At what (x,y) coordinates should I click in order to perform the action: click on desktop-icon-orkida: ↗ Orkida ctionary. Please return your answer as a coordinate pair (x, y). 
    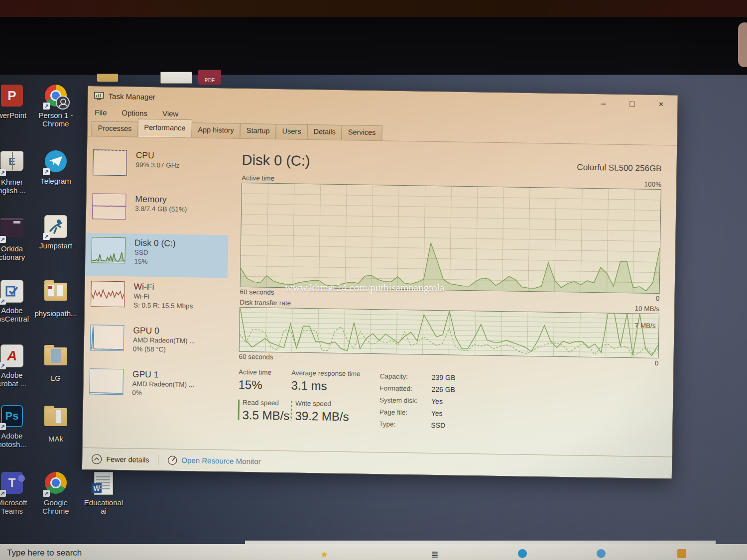
    Looking at the image, I should click on (18, 238).